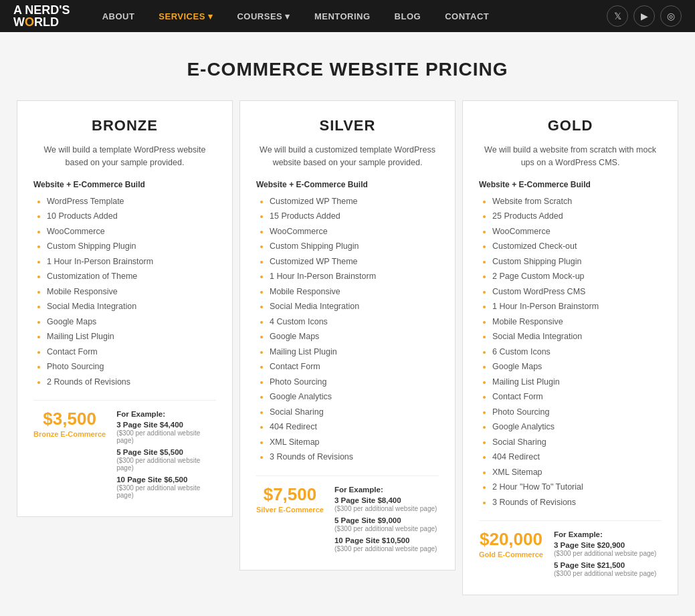 The height and width of the screenshot is (616, 695). What do you see at coordinates (70, 424) in the screenshot?
I see `bronze-price-block: $3,500 Bronze E-Commerce` at bounding box center [70, 424].